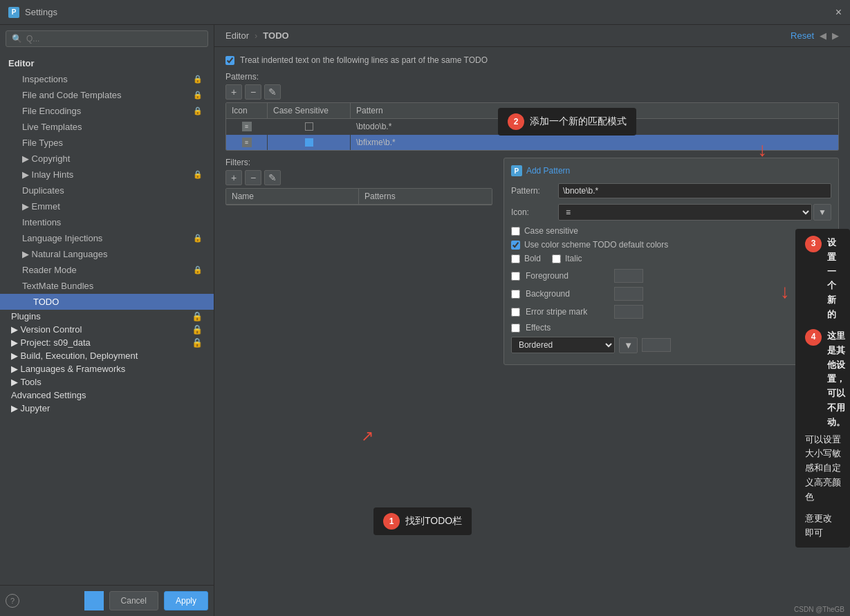 This screenshot has width=850, height=616. What do you see at coordinates (532, 191) in the screenshot?
I see `pattern-label: Pattern:` at bounding box center [532, 191].